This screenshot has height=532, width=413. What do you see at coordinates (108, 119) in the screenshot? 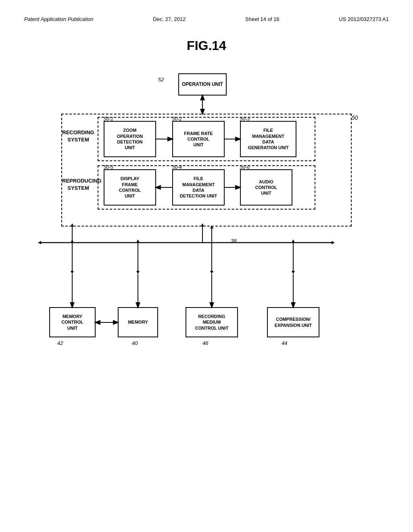
I see `ref-50-1: 50-1` at bounding box center [108, 119].